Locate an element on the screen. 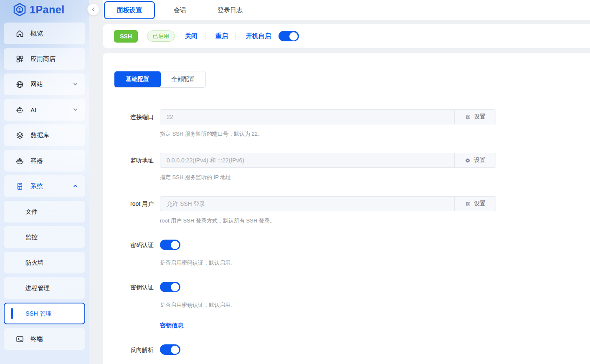 The width and height of the screenshot is (590, 364). sidebar-item-i7: 文件 is located at coordinates (44, 212).